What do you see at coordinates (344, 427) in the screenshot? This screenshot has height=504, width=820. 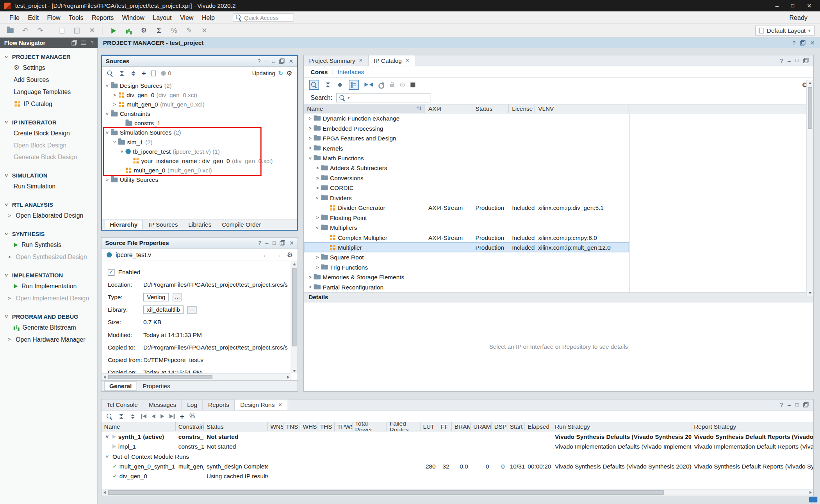 I see `column-header: TPWS` at bounding box center [344, 427].